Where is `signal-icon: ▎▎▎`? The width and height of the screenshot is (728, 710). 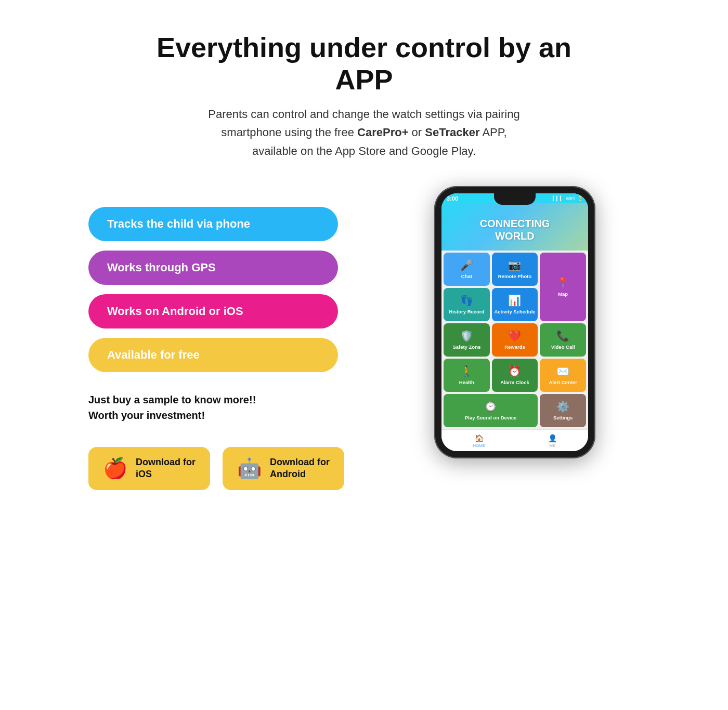 signal-icon: ▎▎▎ is located at coordinates (558, 199).